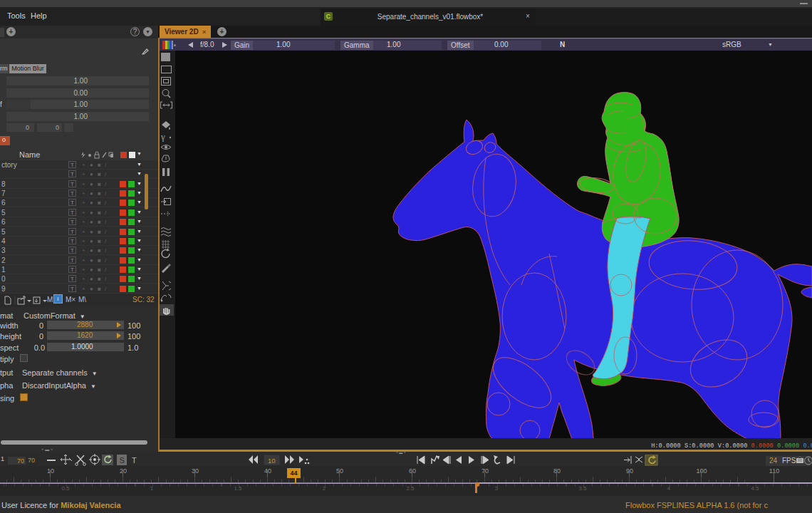 The image size is (812, 513). I want to click on svg-text: γ, so click(162, 137).